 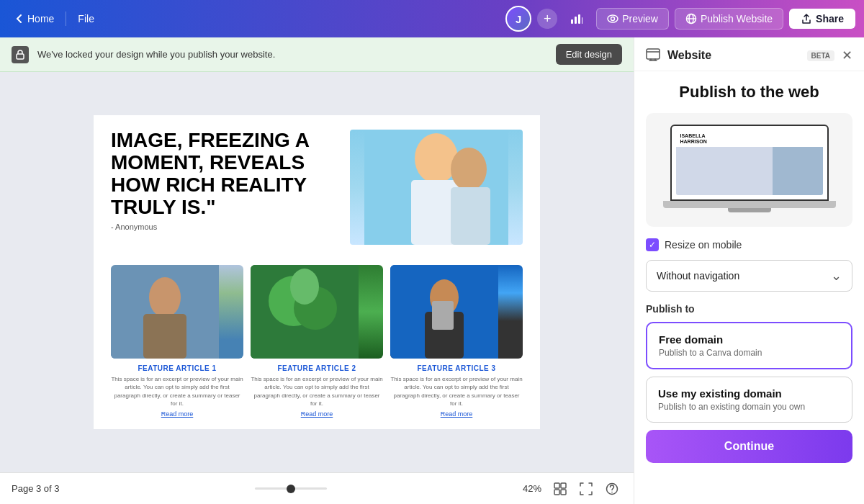 I want to click on globe-icon, so click(x=691, y=19).